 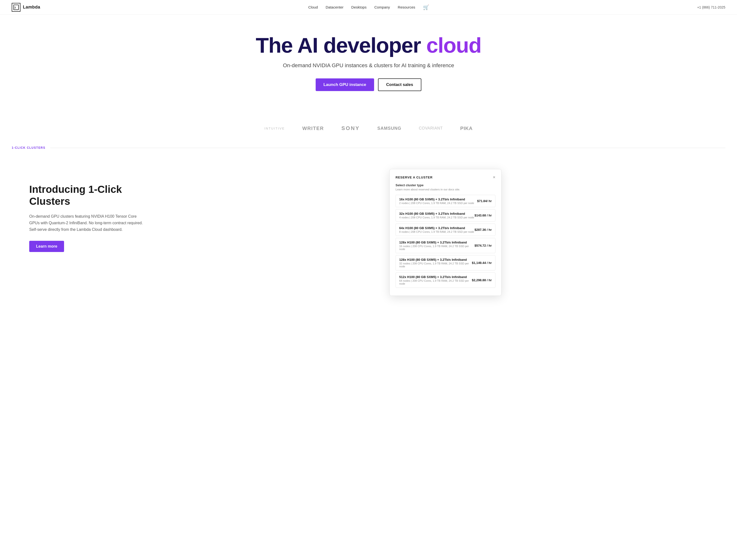 I want to click on hero-title-dark: The AI developer, so click(x=338, y=45).